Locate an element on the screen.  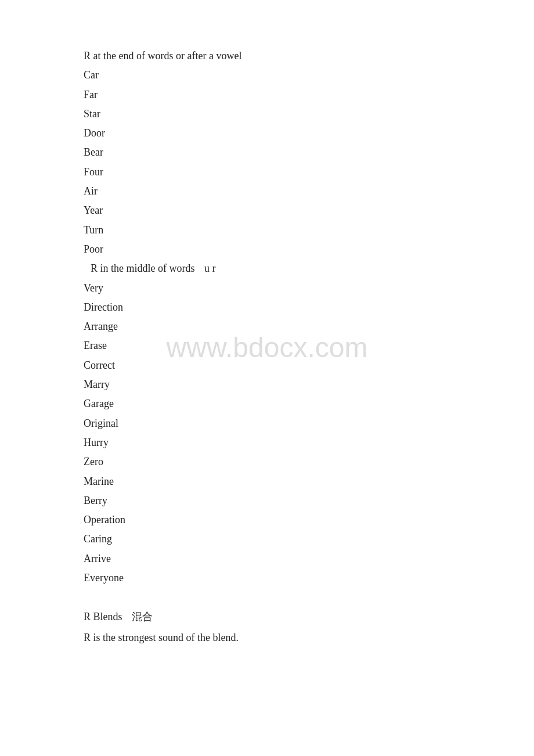
list-item: Four is located at coordinates (267, 172).